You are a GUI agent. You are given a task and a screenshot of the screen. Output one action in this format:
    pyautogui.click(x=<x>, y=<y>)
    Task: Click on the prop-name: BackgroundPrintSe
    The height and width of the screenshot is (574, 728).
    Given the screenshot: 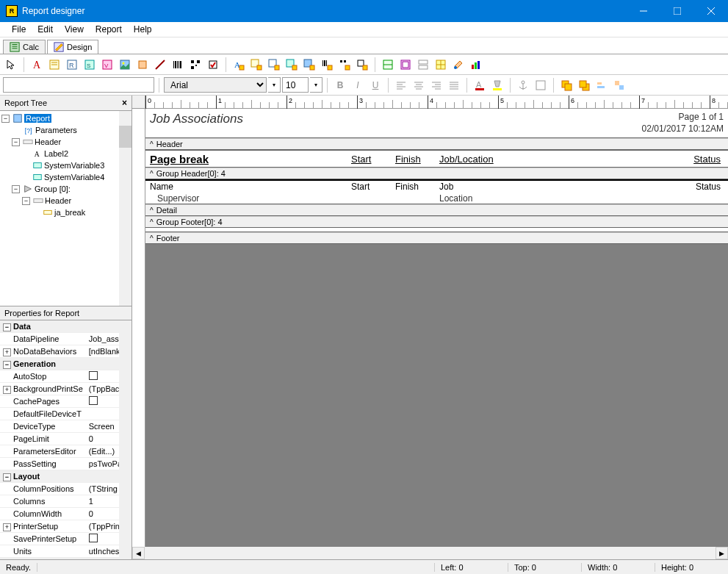 What is the action you would take?
    pyautogui.click(x=48, y=389)
    